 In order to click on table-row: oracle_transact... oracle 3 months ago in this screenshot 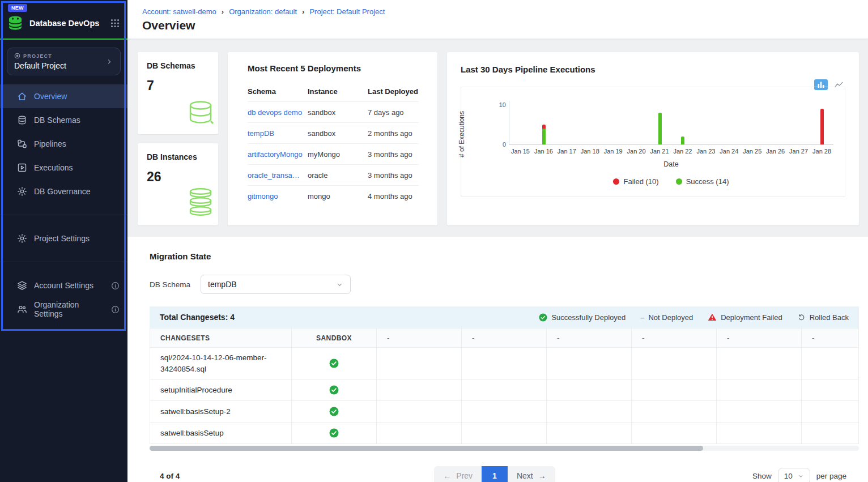, I will do `click(333, 176)`.